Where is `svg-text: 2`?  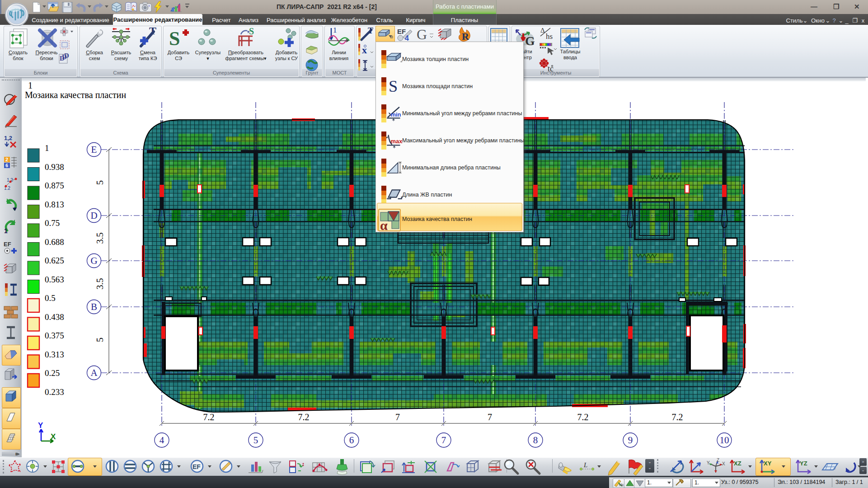
svg-text: 2 is located at coordinates (7, 160).